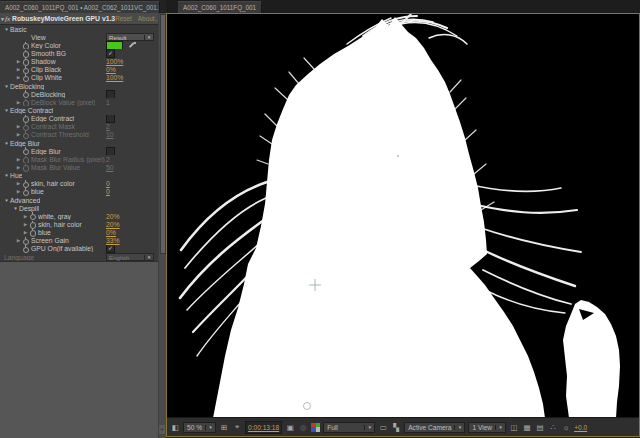 This screenshot has width=640, height=438. What do you see at coordinates (80, 86) in the screenshot?
I see `group-row-deblocking: ▼DeBlocking` at bounding box center [80, 86].